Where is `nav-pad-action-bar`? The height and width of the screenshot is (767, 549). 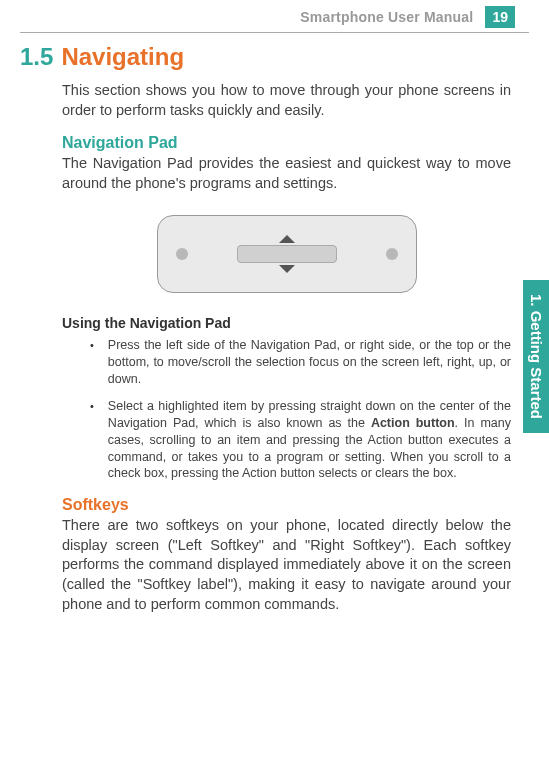 nav-pad-action-bar is located at coordinates (287, 254).